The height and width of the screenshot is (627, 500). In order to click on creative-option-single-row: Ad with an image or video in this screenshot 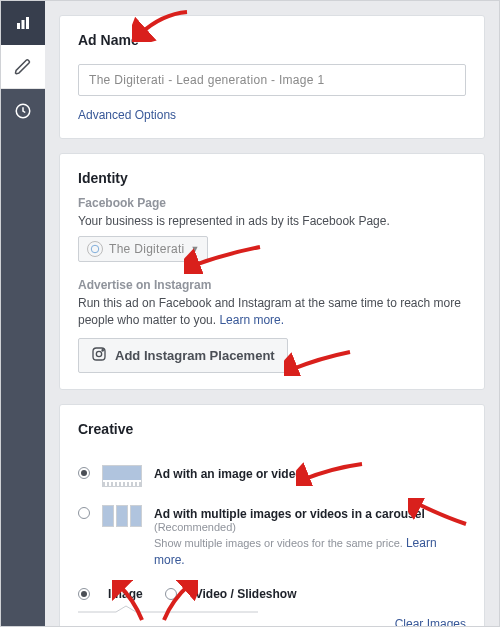, I will do `click(272, 477)`.